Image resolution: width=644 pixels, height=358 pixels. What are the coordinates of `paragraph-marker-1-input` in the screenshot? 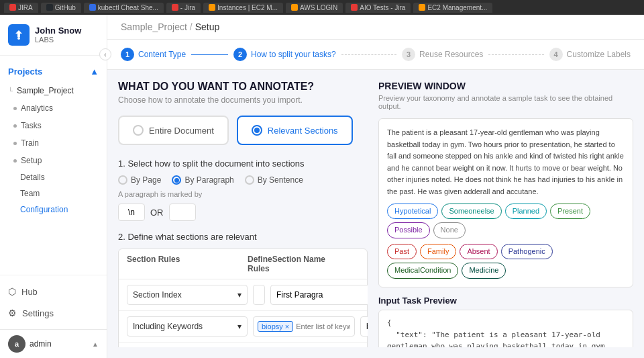 It's located at (131, 212).